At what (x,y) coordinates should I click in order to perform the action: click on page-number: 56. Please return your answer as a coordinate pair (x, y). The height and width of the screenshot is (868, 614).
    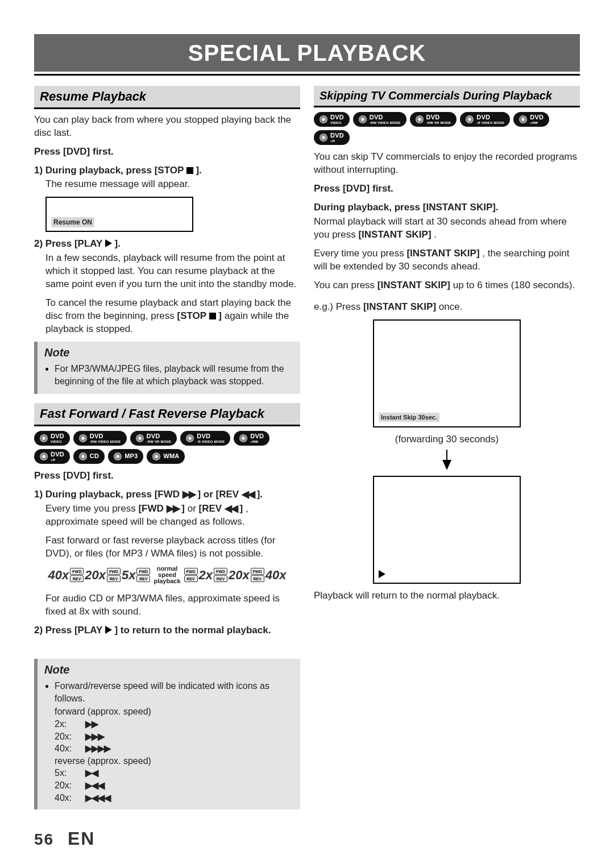
    Looking at the image, I should click on (44, 839).